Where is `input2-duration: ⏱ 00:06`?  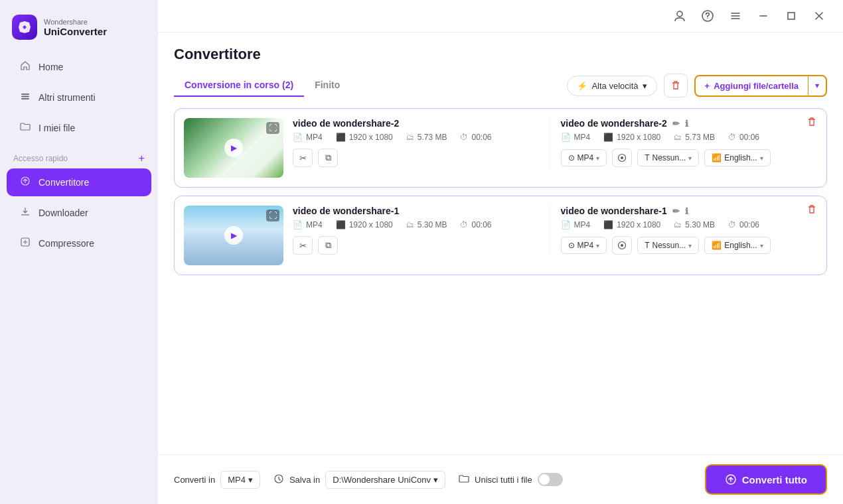 input2-duration: ⏱ 00:06 is located at coordinates (475, 225).